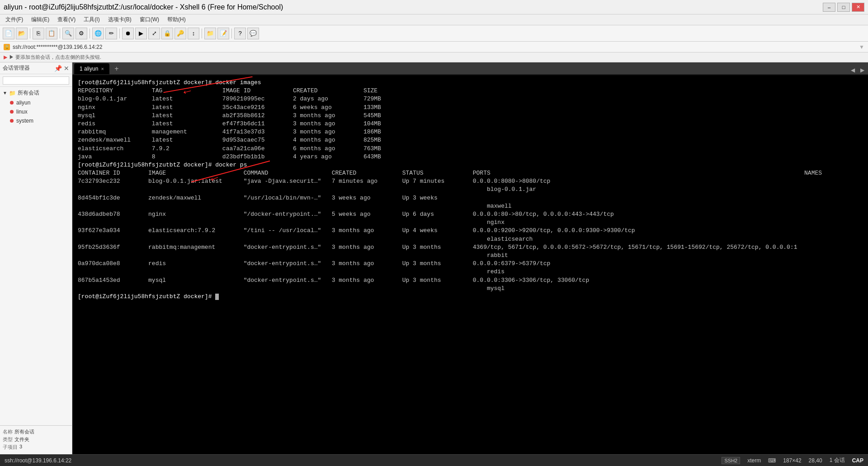 Image resolution: width=868 pixels, height=466 pixels. What do you see at coordinates (120, 20) in the screenshot?
I see `menu-item-b: 选项卡(B)` at bounding box center [120, 20].